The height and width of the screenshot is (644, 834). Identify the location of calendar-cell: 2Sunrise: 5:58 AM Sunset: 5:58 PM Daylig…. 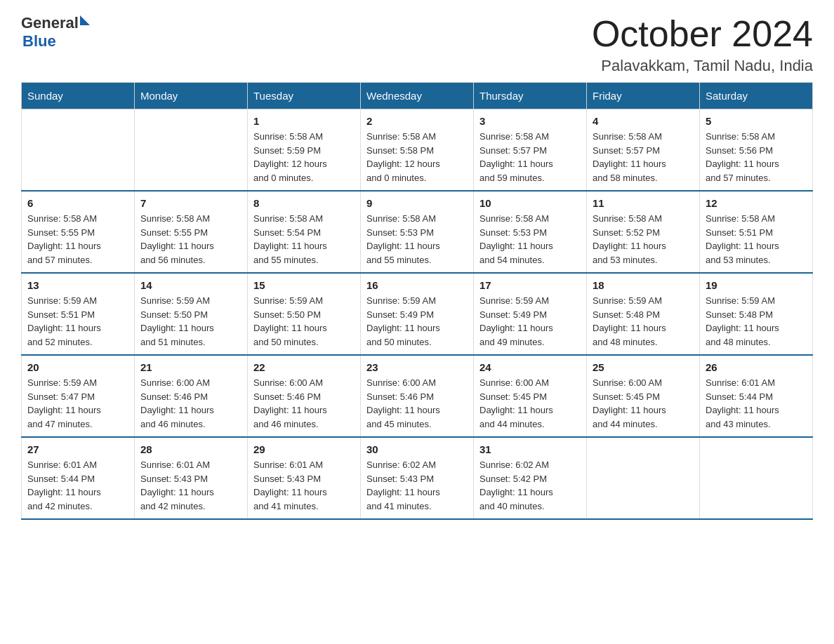
(417, 150).